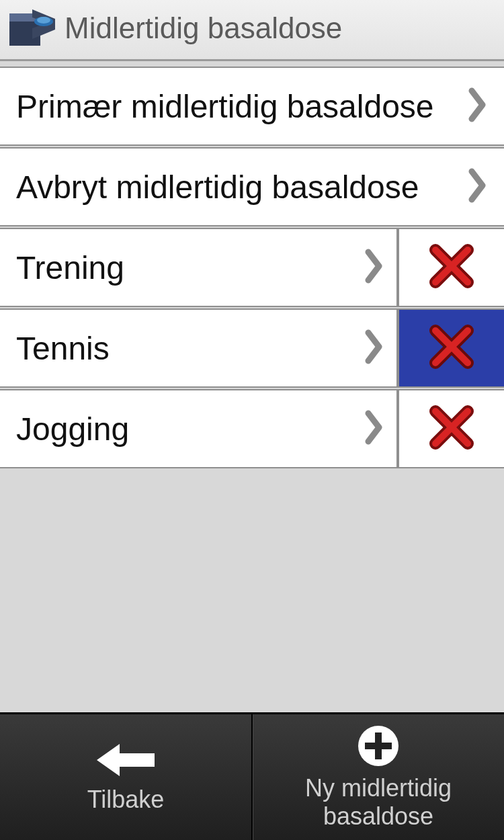 The width and height of the screenshot is (504, 840). What do you see at coordinates (63, 348) in the screenshot?
I see `profile-label: Tennis` at bounding box center [63, 348].